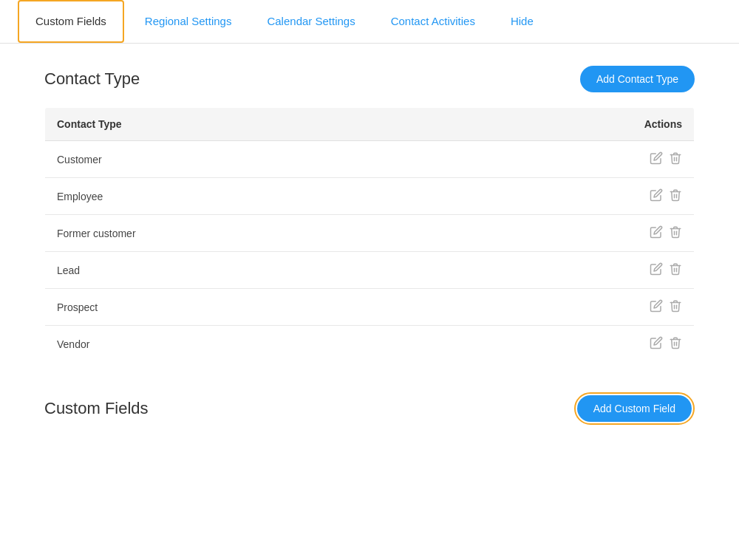 The image size is (739, 560). Describe the element at coordinates (634, 409) in the screenshot. I see `add-custom-field-button: Add Custom Field` at that location.